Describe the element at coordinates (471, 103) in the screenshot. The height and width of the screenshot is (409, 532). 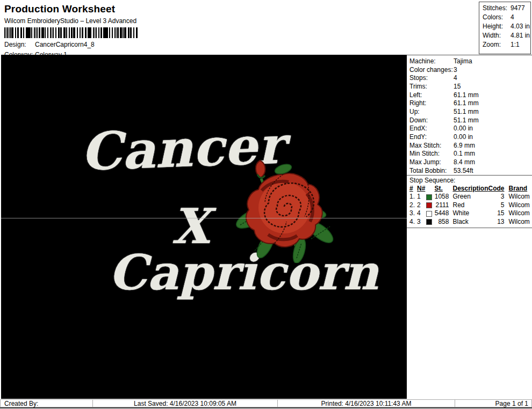
I see `info-row-right: Right:61.1 mm` at that location.